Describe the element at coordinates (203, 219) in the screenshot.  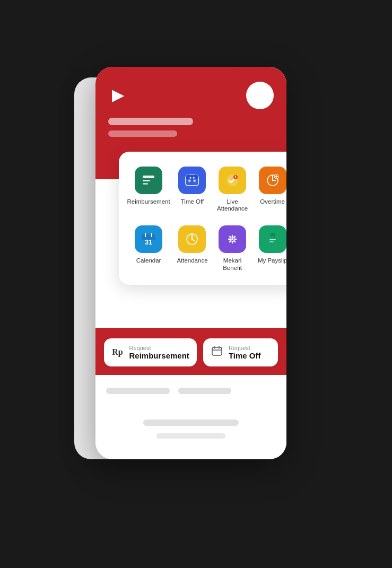
I see `menu-card: Reimbursement` at that location.